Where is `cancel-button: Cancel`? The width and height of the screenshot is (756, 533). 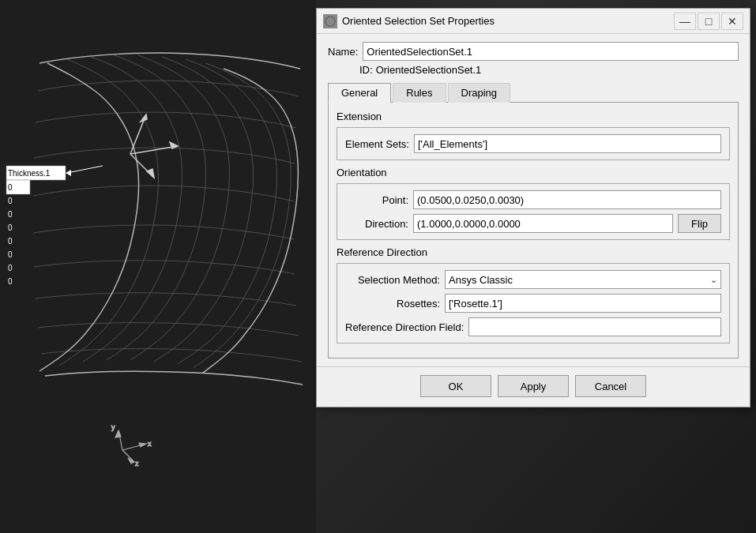
cancel-button: Cancel is located at coordinates (611, 386).